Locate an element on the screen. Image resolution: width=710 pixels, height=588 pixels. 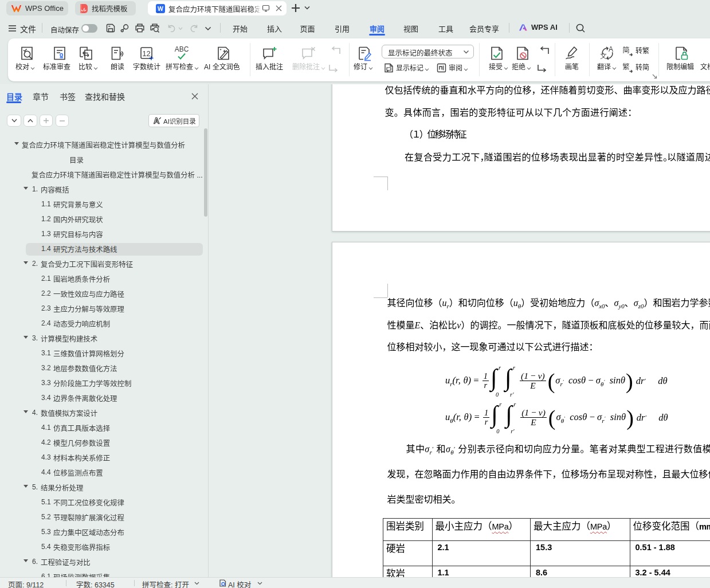
svg-text: W is located at coordinates (160, 9).